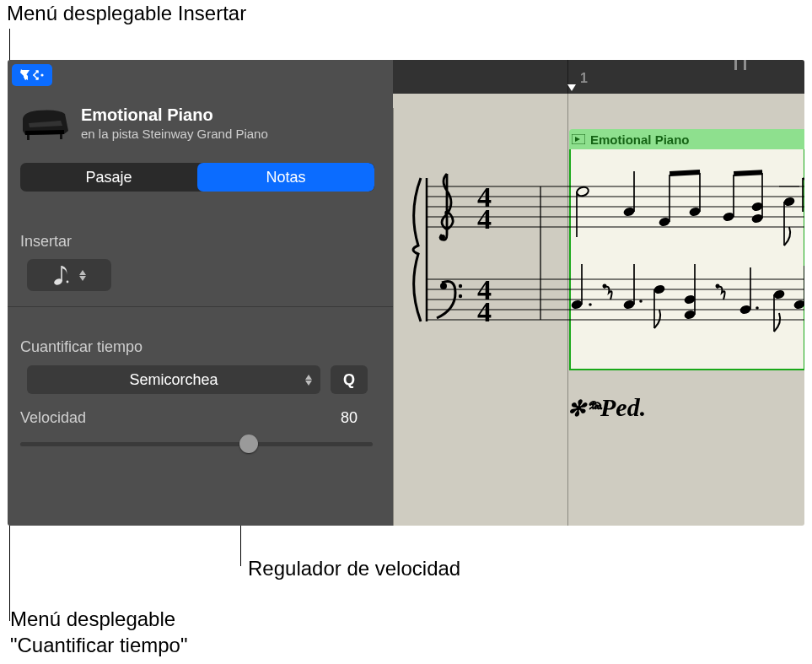  What do you see at coordinates (354, 569) in the screenshot?
I see `callout-velocity-slider: Regulador de velocidad` at bounding box center [354, 569].